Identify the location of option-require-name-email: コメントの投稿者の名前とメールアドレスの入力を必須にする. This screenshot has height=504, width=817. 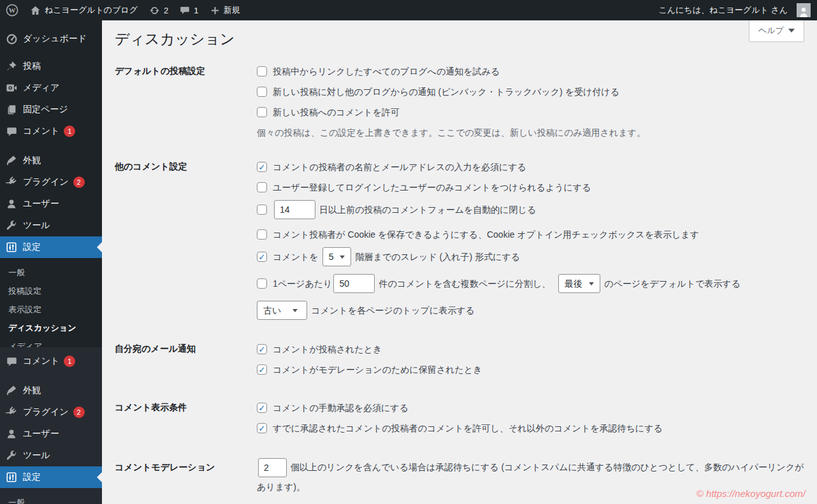
(530, 167).